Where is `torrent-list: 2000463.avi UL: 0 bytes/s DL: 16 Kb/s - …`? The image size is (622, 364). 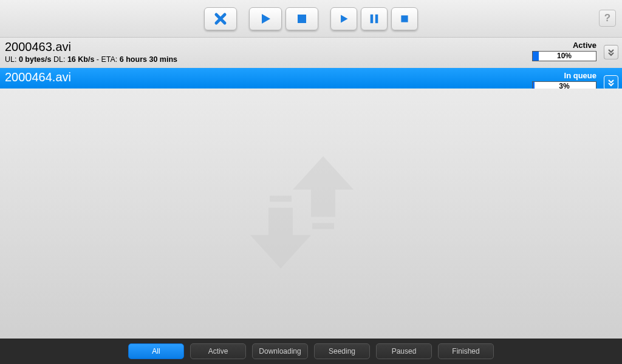 torrent-list: 2000463.avi UL: 0 bytes/s DL: 16 Kb/s - … is located at coordinates (311, 63).